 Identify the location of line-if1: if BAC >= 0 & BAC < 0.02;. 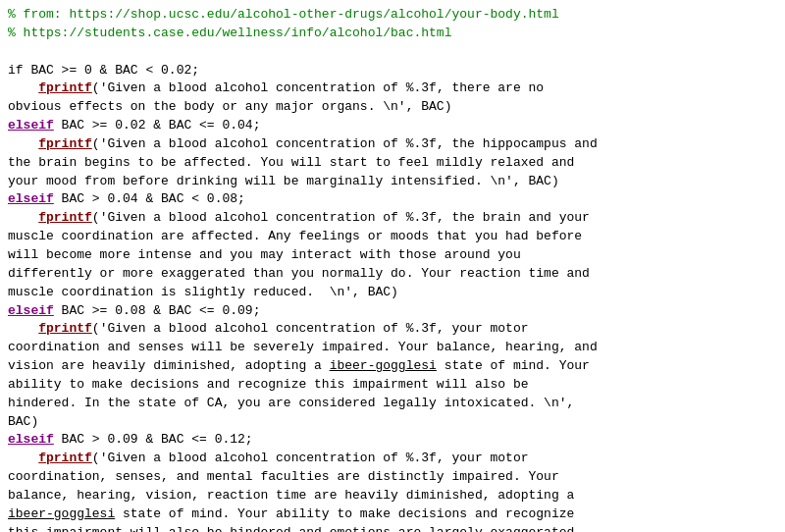
(392, 71).